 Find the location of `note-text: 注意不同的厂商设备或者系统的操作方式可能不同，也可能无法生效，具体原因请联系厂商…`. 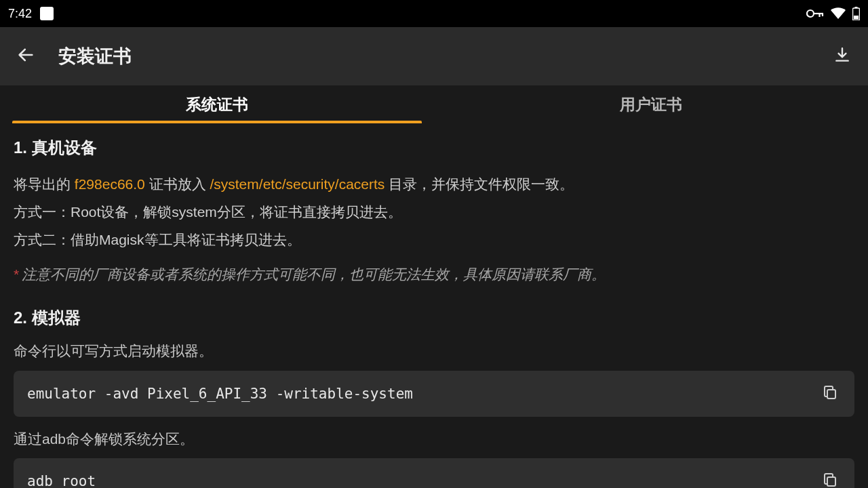

note-text: 注意不同的厂商设备或者系统的操作方式可能不同，也可能无法生效，具体原因请联系厂商… is located at coordinates (313, 274).